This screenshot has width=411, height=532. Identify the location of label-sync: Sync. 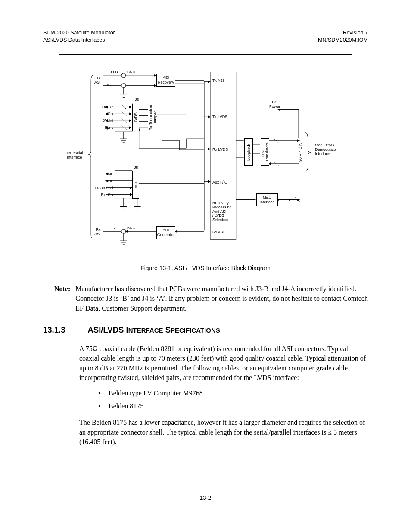
(105, 128).